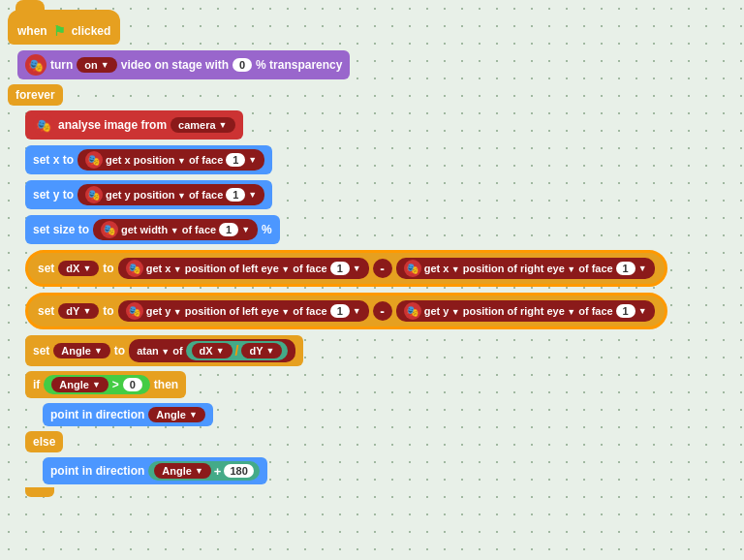 This screenshot has height=560, width=744. Describe the element at coordinates (212, 351) in the screenshot. I see `dX-var: dX` at that location.